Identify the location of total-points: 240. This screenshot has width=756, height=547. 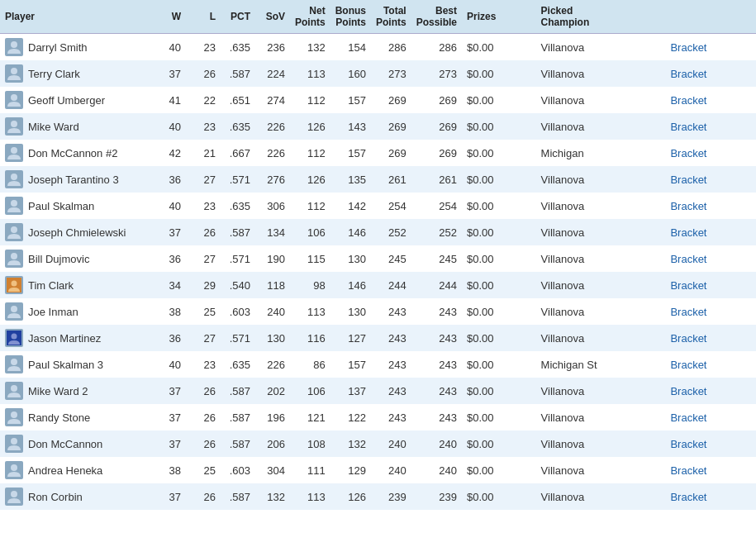
(393, 470).